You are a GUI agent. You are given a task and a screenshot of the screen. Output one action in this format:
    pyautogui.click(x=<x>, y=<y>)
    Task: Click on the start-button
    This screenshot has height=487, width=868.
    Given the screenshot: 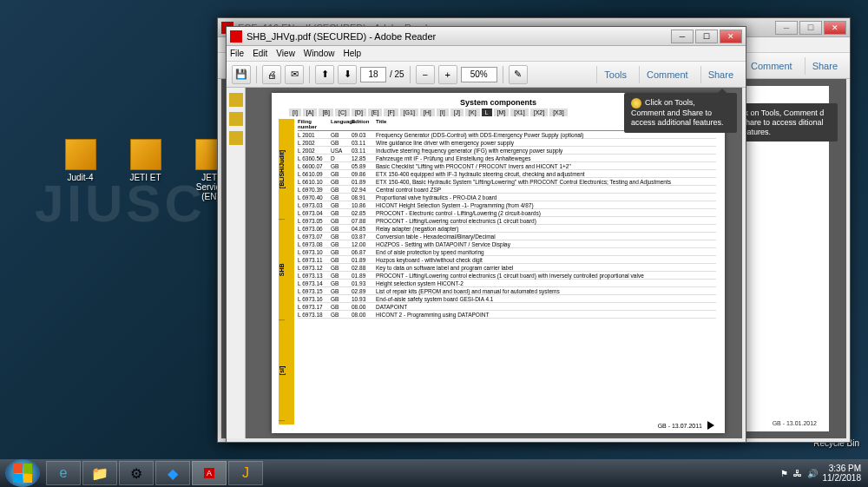 What is the action you would take?
    pyautogui.click(x=23, y=473)
    